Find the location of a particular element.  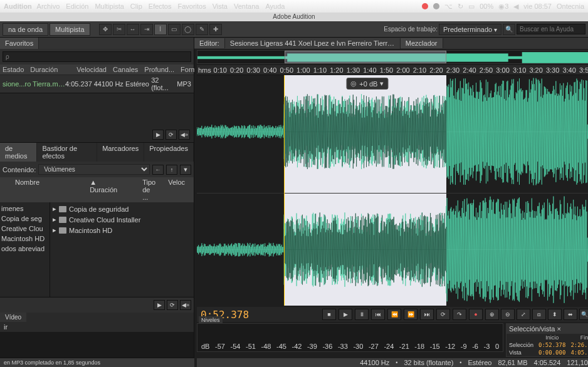

media-autoplay-icon: ◀» is located at coordinates (186, 305).